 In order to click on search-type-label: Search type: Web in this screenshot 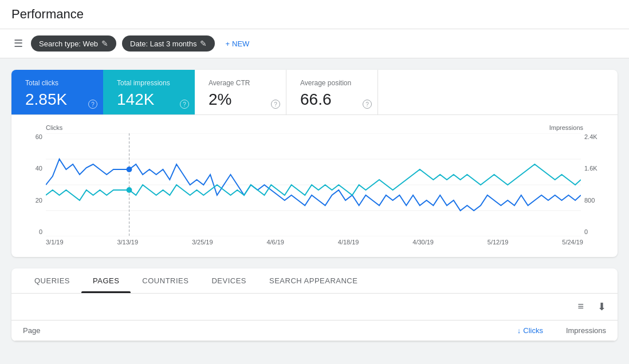, I will do `click(69, 43)`.